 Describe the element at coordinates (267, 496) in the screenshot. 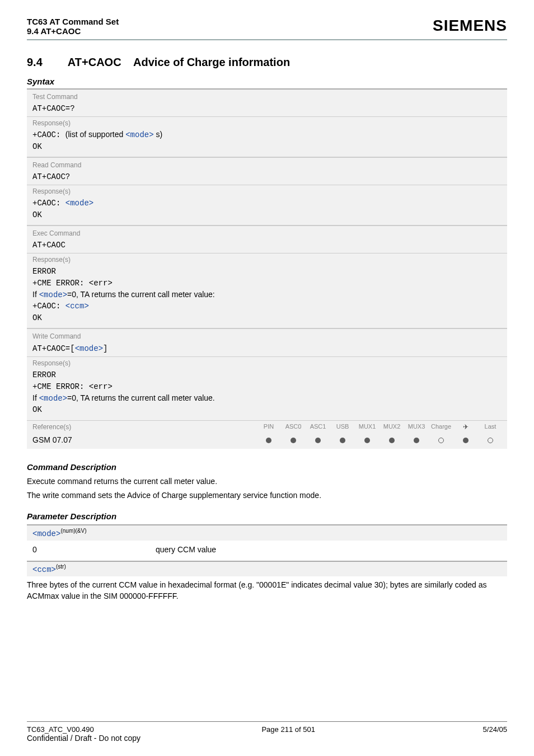

I see `desc-p2: The write command sets the Advice of Cha…` at that location.